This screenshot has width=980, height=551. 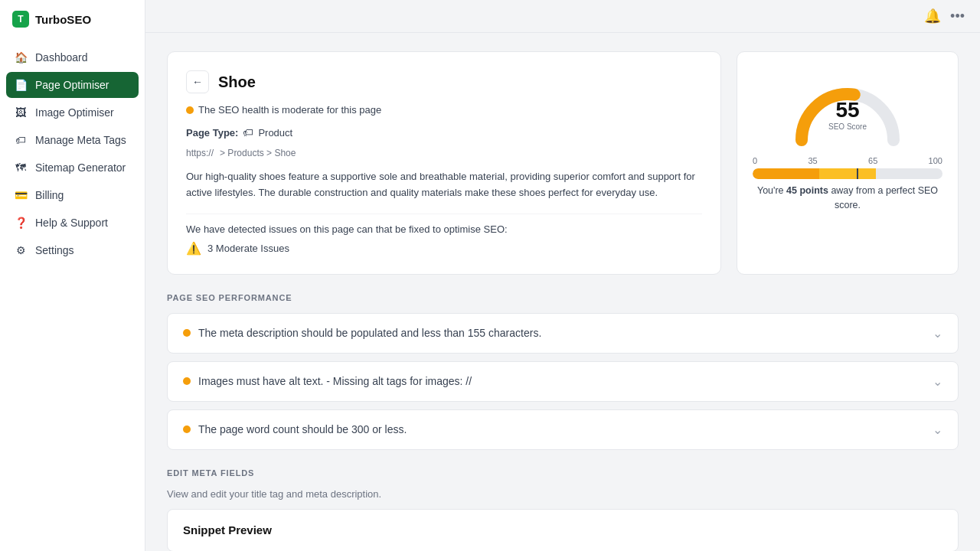 I want to click on sidebar-item-help-support: ❓ Help & Support, so click(x=72, y=223).